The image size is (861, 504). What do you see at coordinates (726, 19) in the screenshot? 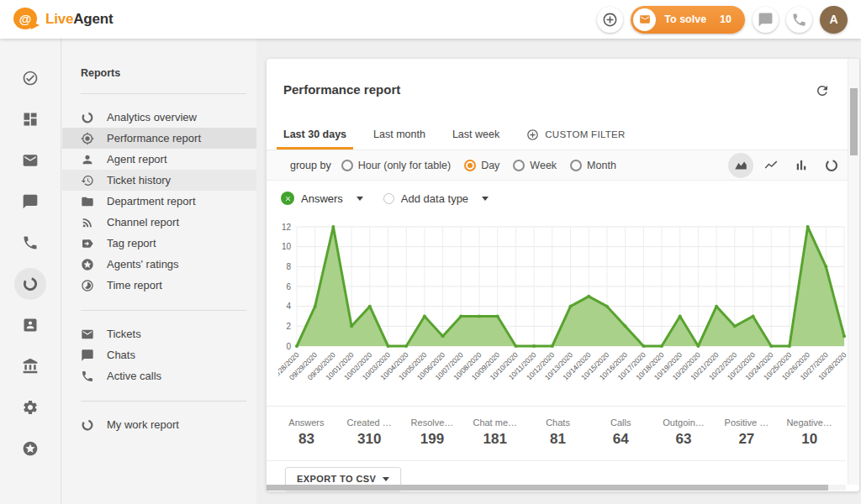
I see `to-solve-count: 10` at bounding box center [726, 19].